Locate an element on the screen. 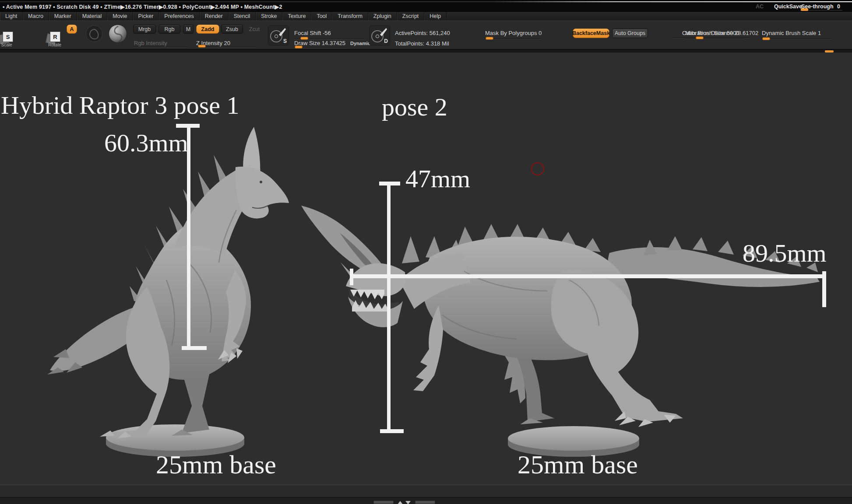 This screenshot has width=852, height=504. pose1-height-label: 60.3mm is located at coordinates (146, 143).